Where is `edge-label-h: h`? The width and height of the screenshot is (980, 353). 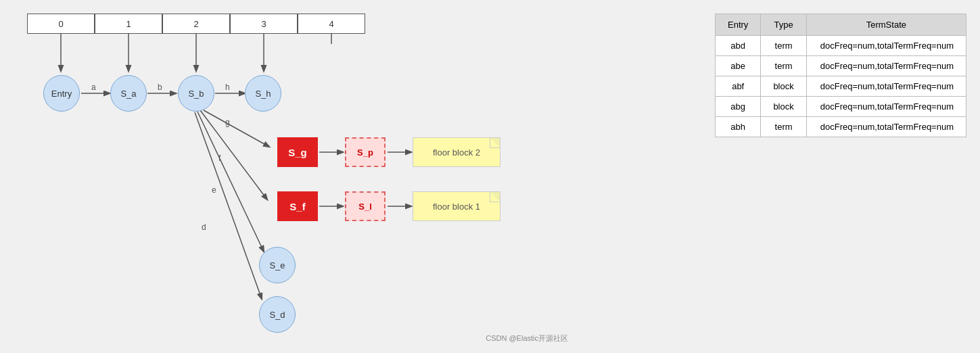 edge-label-h: h is located at coordinates (227, 87).